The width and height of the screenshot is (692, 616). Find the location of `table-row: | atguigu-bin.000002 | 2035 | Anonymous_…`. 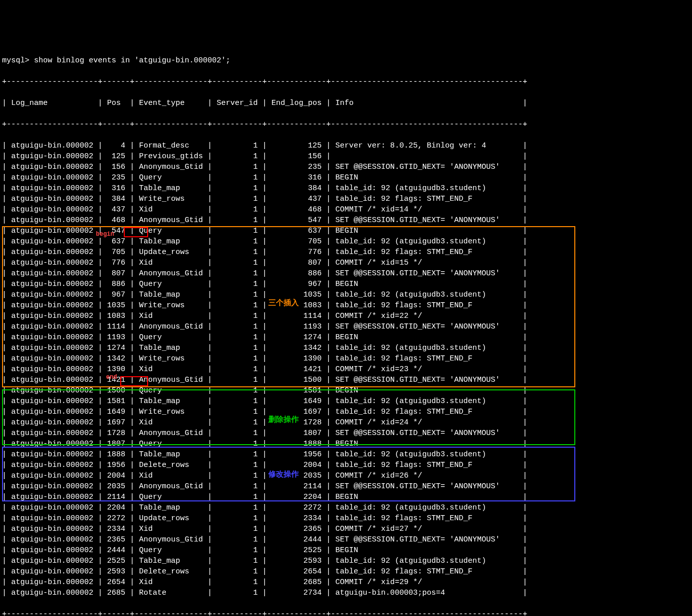

table-row: | atguigu-bin.000002 | 2035 | Anonymous_… is located at coordinates (346, 487).